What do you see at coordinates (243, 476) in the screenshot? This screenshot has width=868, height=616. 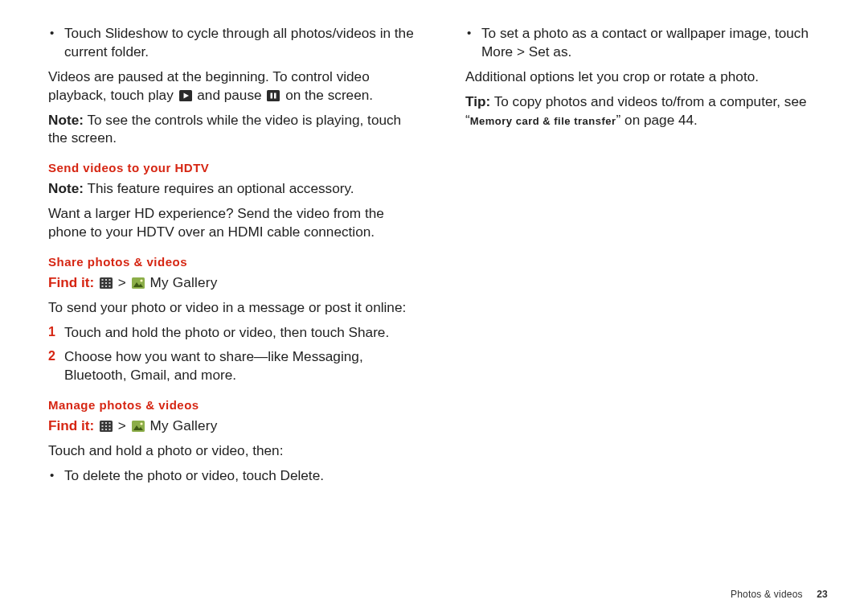 I see `bullet-text: To delete the photo or video, touch Dele…` at bounding box center [243, 476].